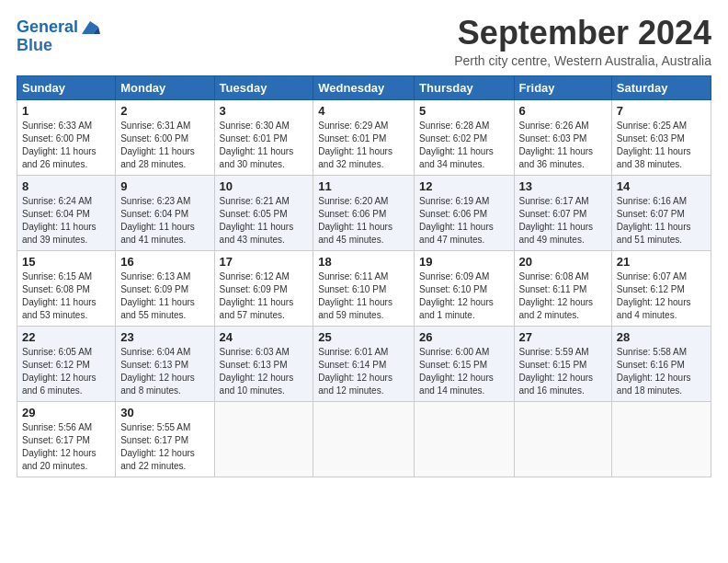 Image resolution: width=728 pixels, height=563 pixels. Describe the element at coordinates (364, 288) in the screenshot. I see `week-row-3: 15Sunrise: 6:15 AMSunset: 6:08 PMDayligh…` at that location.